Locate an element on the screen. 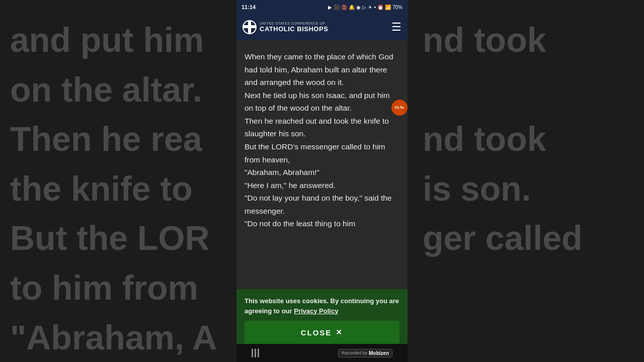  cookie-message: This website uses cookies. By continuing… is located at coordinates (322, 306).